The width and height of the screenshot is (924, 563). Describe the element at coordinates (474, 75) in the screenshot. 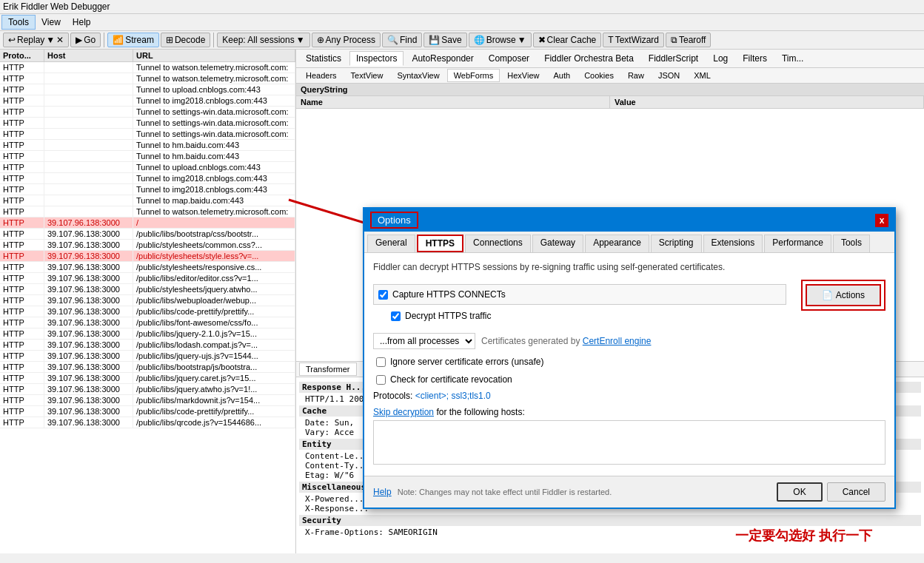

I see `subtab-webforms: WebForms` at that location.